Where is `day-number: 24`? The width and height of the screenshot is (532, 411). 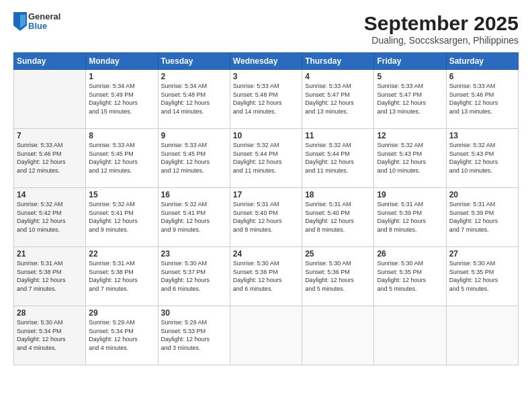
day-number: 24 is located at coordinates (266, 254).